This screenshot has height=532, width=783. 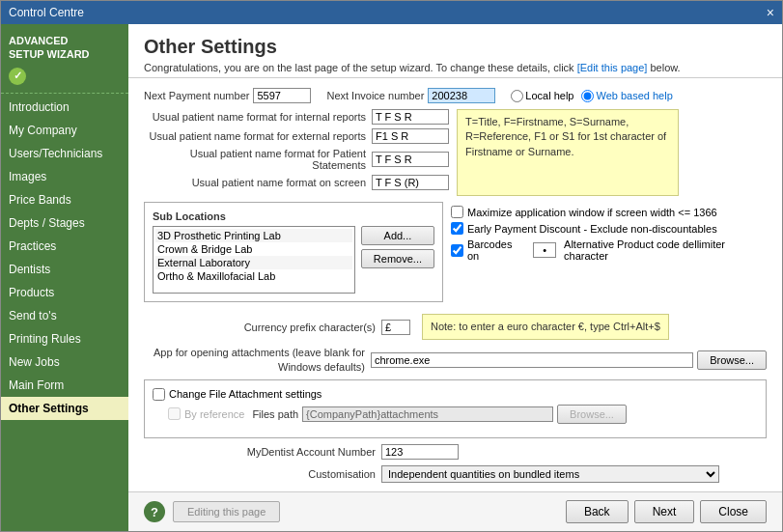 I want to click on page-title: Other Settings, so click(x=456, y=46).